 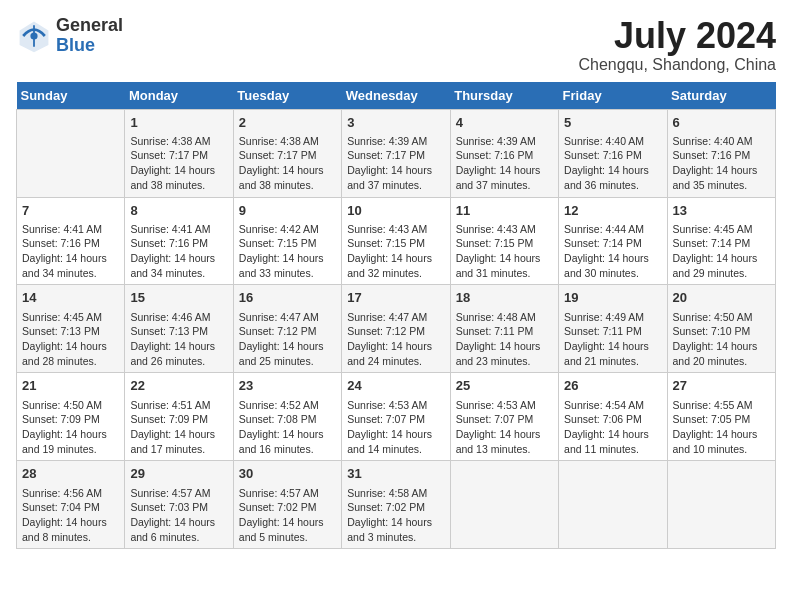 I want to click on day-info: Sunrise: 4:57 AM Sunset: 7:03 PM Dayligh…, so click(x=178, y=516).